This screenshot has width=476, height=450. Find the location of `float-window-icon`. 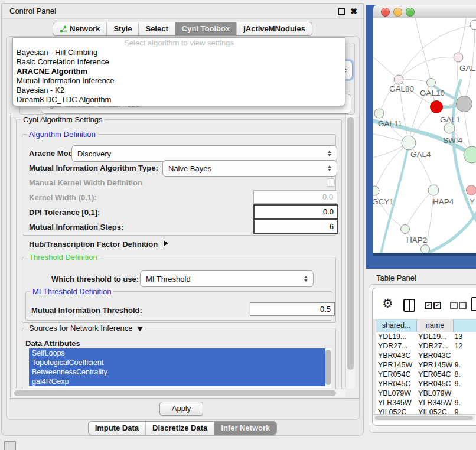

float-window-icon is located at coordinates (341, 12).